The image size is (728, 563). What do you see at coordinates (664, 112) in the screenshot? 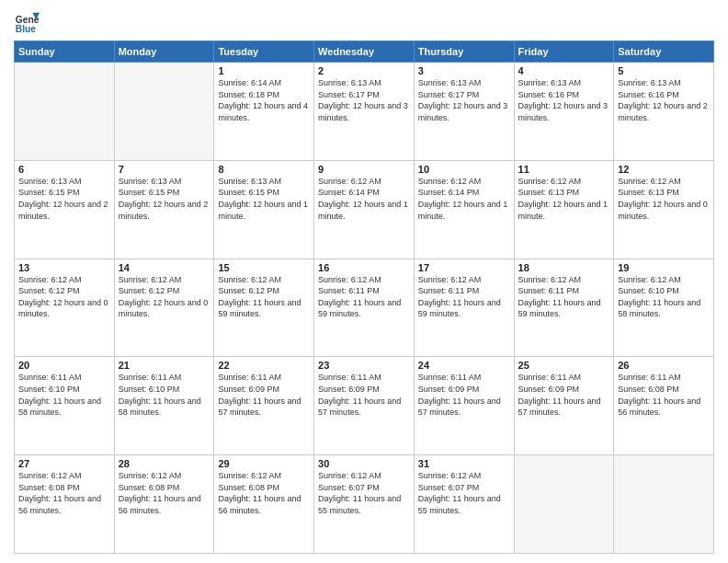
I see `calendar-cell: 5Sunrise: 6:13 AM Sunset: 6:16 PM Daylig…` at bounding box center [664, 112].